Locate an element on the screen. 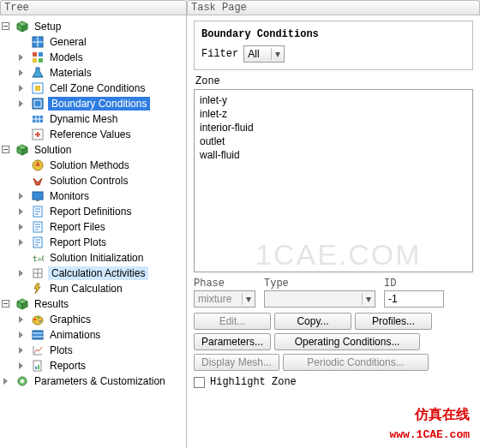 The width and height of the screenshot is (480, 448). group-title: Boundary Conditions is located at coordinates (333, 34).